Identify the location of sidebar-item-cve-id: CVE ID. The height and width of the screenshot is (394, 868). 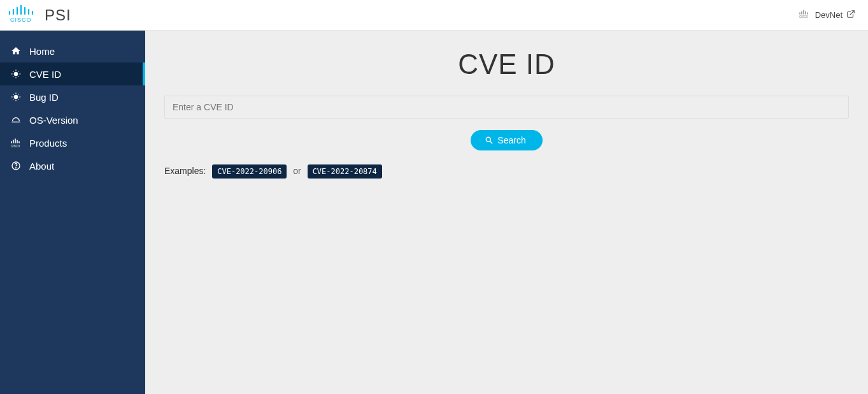
(73, 74).